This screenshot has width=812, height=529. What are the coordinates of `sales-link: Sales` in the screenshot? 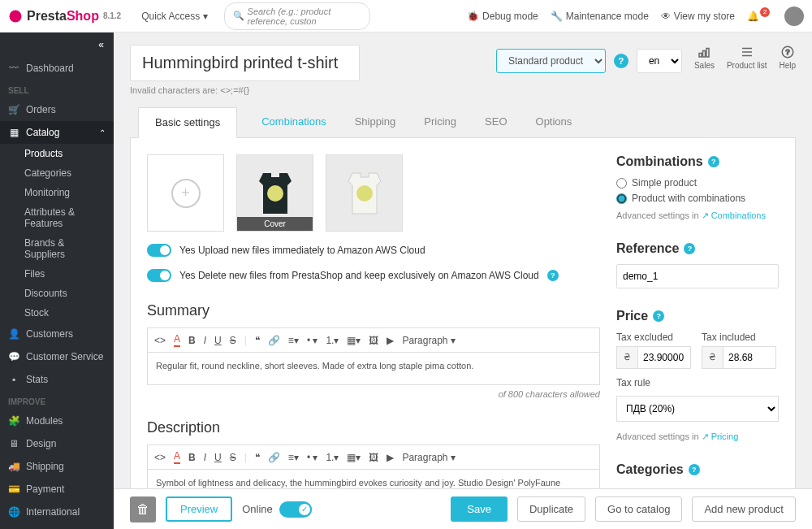 It's located at (705, 57).